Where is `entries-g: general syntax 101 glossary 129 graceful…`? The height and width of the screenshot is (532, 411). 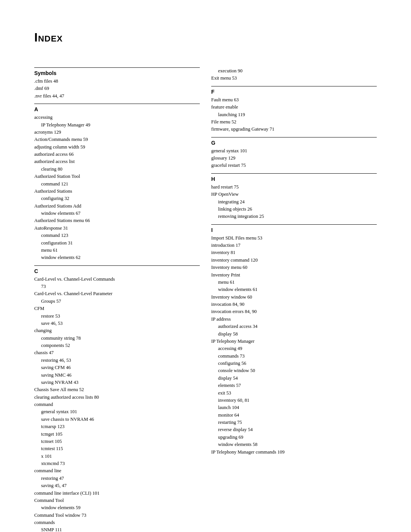 entries-g: general syntax 101 glossary 129 graceful… is located at coordinates (294, 158).